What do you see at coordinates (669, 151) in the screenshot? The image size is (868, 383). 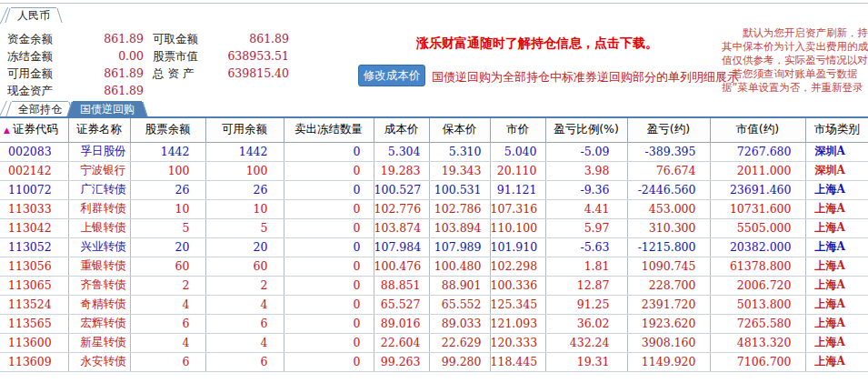 I see `cell-pl: -389.395` at bounding box center [669, 151].